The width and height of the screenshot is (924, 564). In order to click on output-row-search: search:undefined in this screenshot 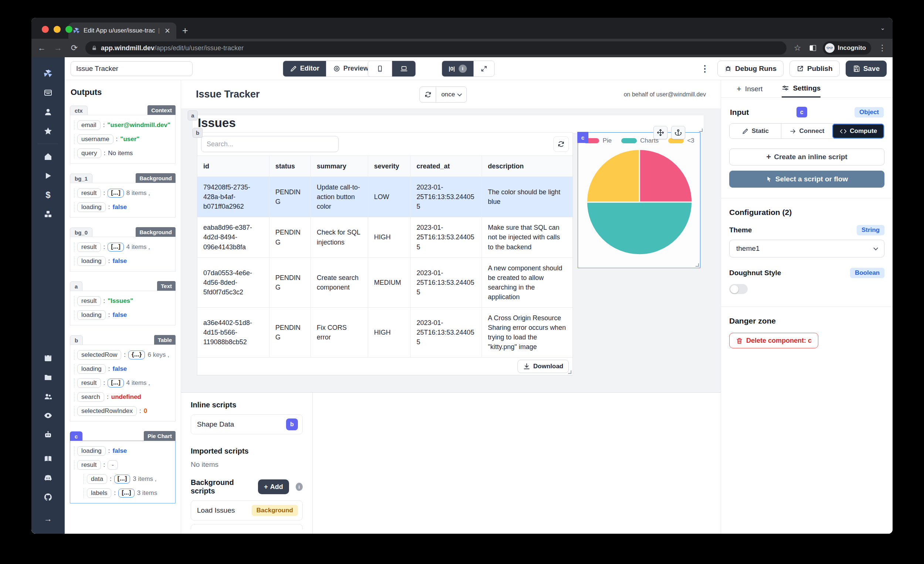, I will do `click(122, 397)`.